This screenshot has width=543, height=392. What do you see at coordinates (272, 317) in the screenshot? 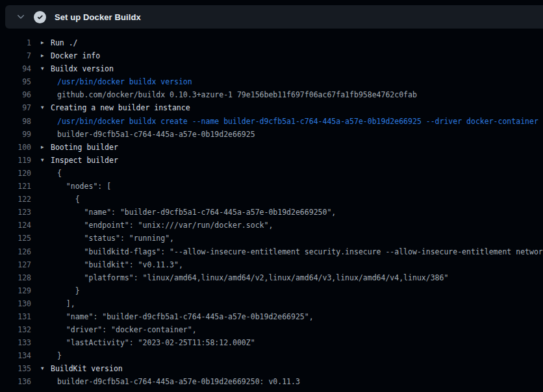
I see `log-line: 131 "name": "builder-d9cfb5a1-c764-445a-…` at bounding box center [272, 317].